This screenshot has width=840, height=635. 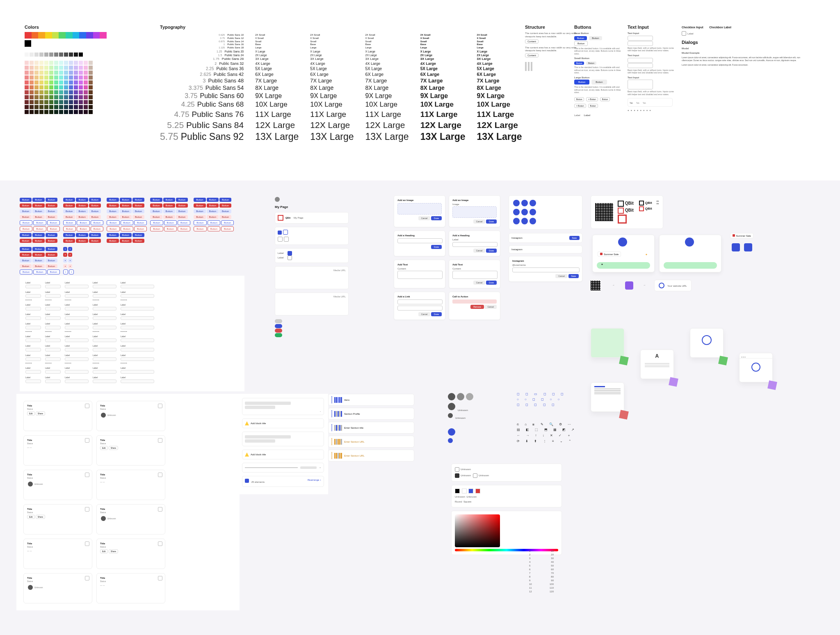 I want to click on social-icon, so click(x=525, y=221).